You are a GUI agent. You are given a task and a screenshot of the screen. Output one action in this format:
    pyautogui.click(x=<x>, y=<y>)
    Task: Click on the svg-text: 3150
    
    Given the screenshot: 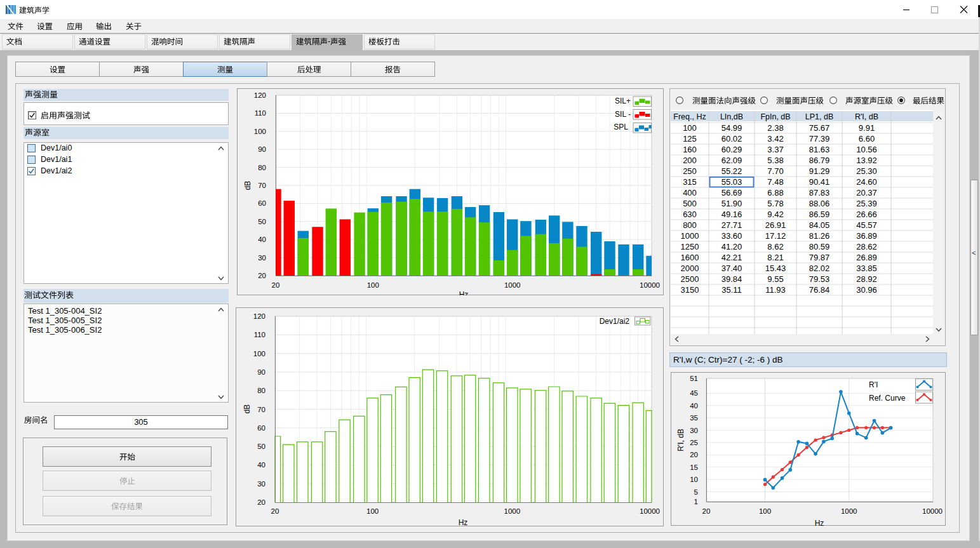 What is the action you would take?
    pyautogui.click(x=690, y=290)
    